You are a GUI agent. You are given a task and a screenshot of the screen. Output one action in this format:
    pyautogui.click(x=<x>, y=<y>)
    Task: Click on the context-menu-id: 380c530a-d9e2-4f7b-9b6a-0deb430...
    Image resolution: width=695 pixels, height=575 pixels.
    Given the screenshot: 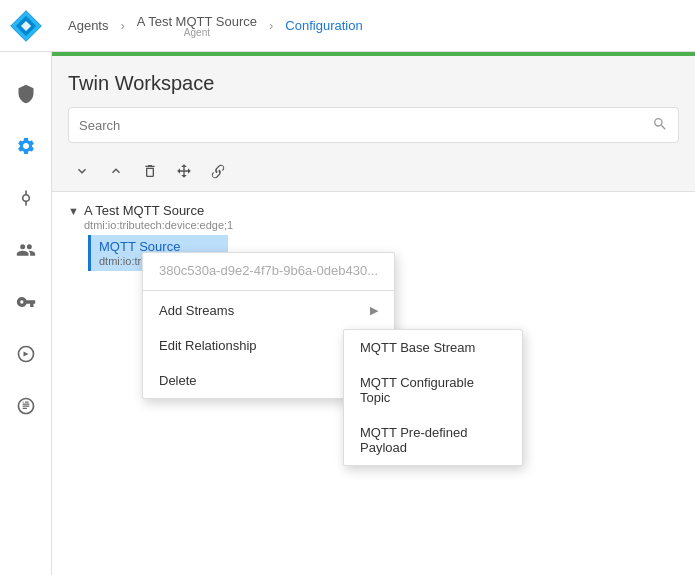 What is the action you would take?
    pyautogui.click(x=268, y=270)
    